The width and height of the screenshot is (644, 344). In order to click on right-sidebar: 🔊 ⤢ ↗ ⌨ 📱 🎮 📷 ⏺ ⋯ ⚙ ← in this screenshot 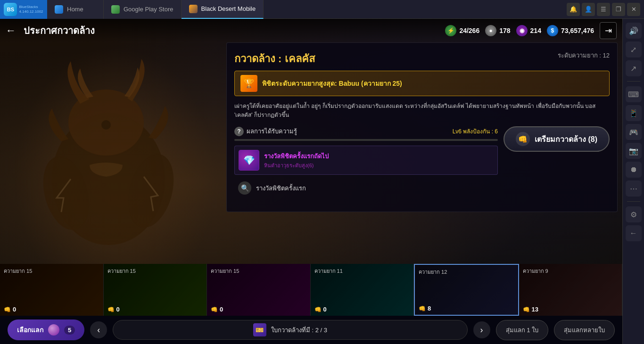, I will do `click(633, 181)`.